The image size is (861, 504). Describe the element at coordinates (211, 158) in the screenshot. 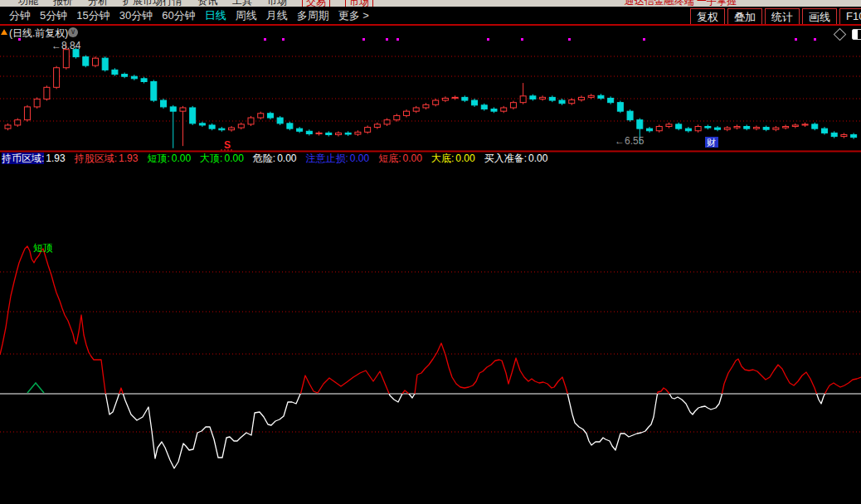

I see `indicator-name: 大顶:` at that location.